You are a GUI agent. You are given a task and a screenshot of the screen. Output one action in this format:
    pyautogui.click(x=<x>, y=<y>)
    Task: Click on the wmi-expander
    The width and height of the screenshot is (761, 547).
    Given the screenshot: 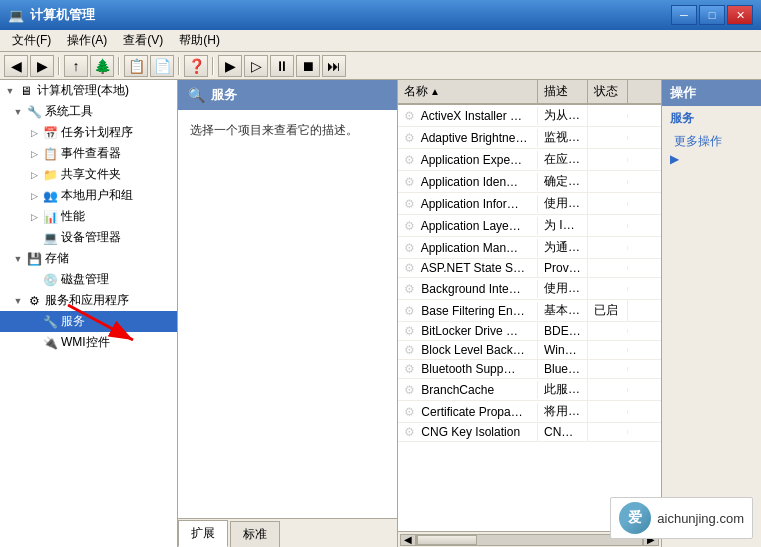 What is the action you would take?
    pyautogui.click(x=34, y=343)
    